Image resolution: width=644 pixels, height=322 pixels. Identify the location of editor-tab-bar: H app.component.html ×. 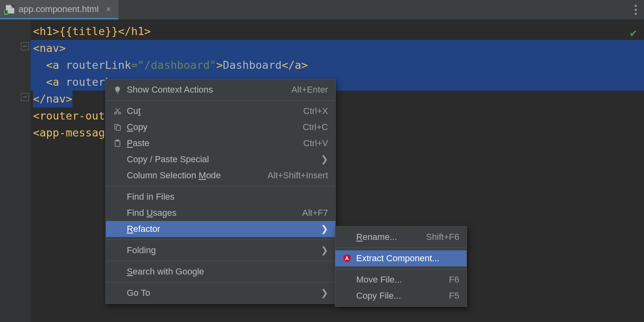
(322, 10).